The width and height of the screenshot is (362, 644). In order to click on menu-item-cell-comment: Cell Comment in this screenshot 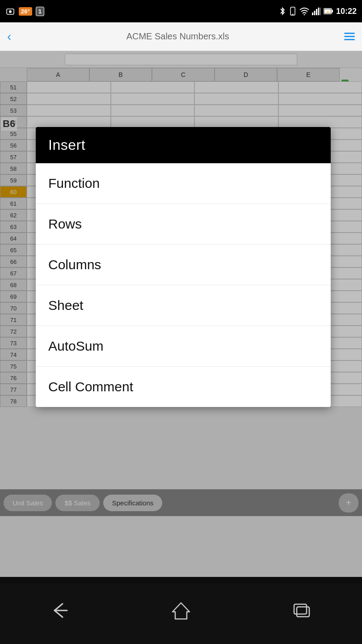, I will do `click(183, 387)`.